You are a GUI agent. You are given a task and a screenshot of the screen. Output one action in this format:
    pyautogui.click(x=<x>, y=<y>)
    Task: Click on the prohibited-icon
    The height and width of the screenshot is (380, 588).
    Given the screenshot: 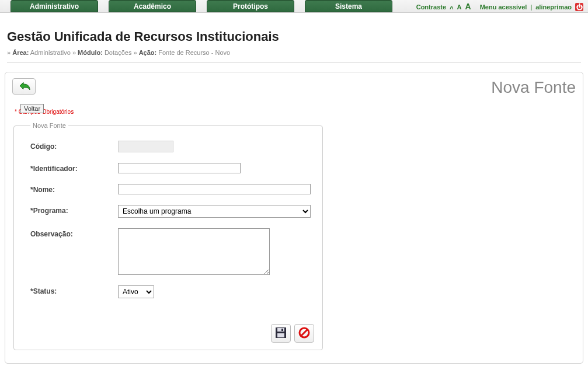 What is the action you would take?
    pyautogui.click(x=304, y=334)
    